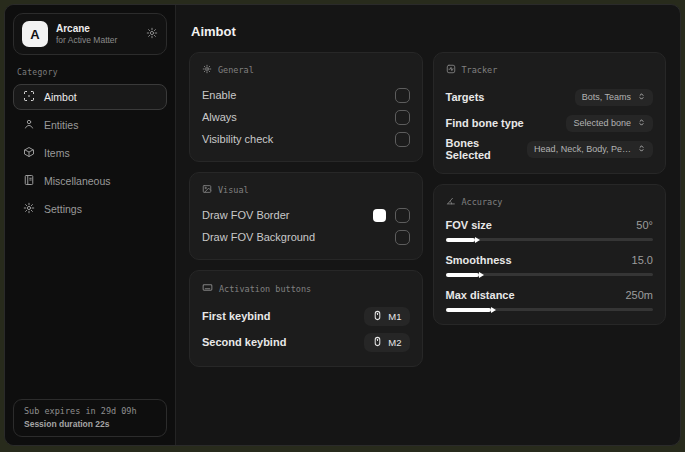 This screenshot has height=452, width=685. I want to click on bones-selected-label: Bones Selected, so click(487, 149).